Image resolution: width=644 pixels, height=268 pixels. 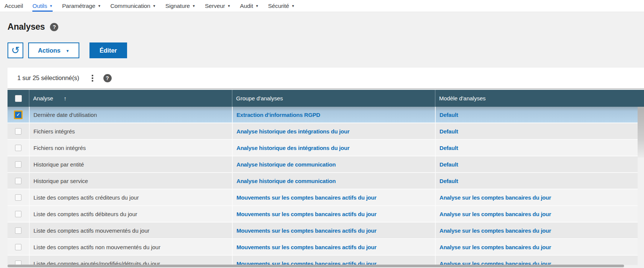 What do you see at coordinates (108, 50) in the screenshot?
I see `edit-button: Éditer` at bounding box center [108, 50].